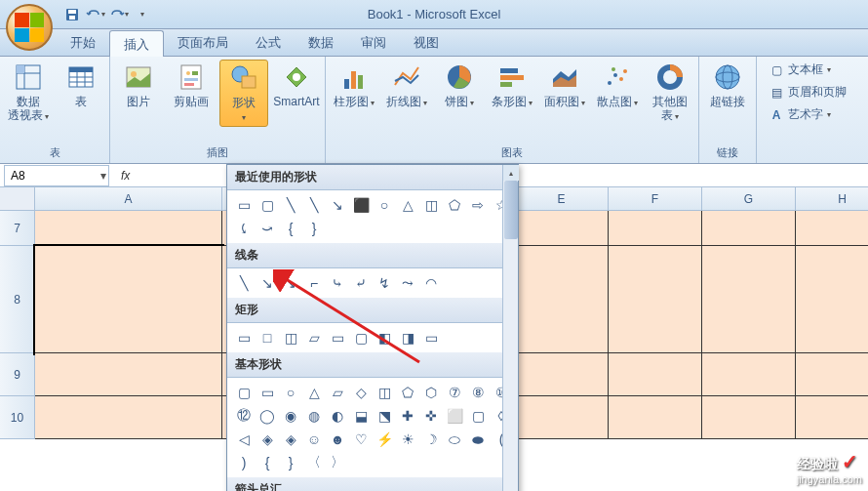  I want to click on hyperlink-button: 超链接, so click(728, 85).